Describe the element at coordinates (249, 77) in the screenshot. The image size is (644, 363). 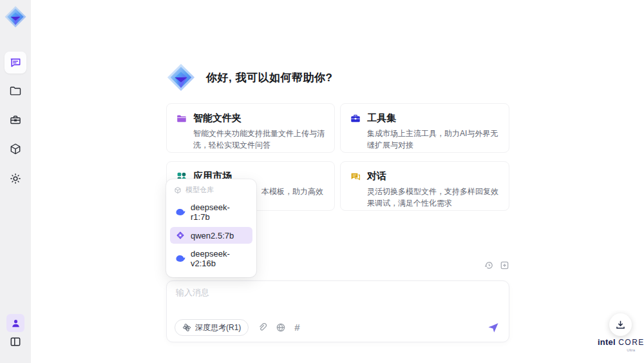
I see `greeting: 你好, 我可以如何帮助你?` at that location.